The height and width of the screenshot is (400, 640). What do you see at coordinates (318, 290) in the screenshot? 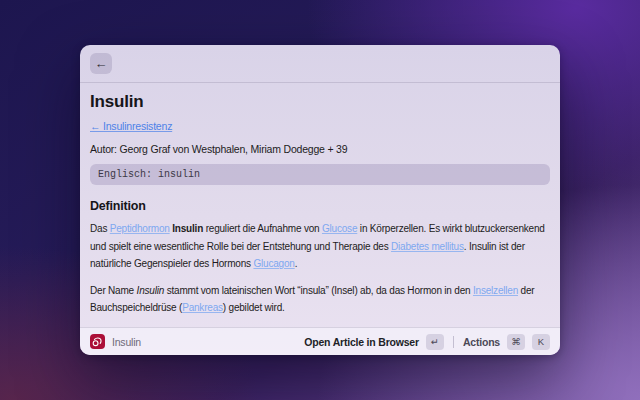
I see `inline-text: stammt vom lateinischen Wort “insula” (I…` at bounding box center [318, 290].